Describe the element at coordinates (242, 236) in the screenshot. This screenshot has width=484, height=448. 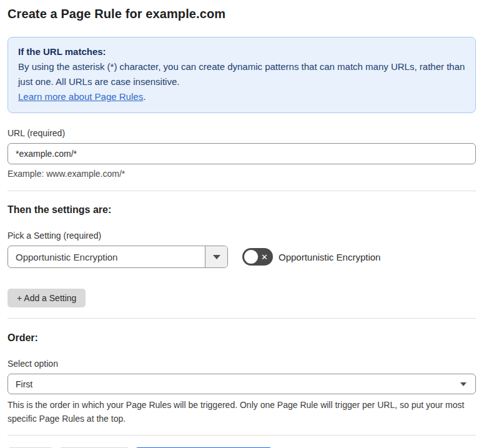
I see `setting-picker-label: Pick a Setting (required)` at that location.